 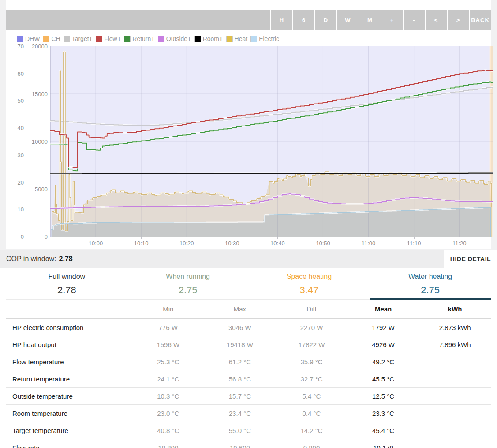 What do you see at coordinates (51, 39) in the screenshot?
I see `legend-item-ch: CH` at bounding box center [51, 39].